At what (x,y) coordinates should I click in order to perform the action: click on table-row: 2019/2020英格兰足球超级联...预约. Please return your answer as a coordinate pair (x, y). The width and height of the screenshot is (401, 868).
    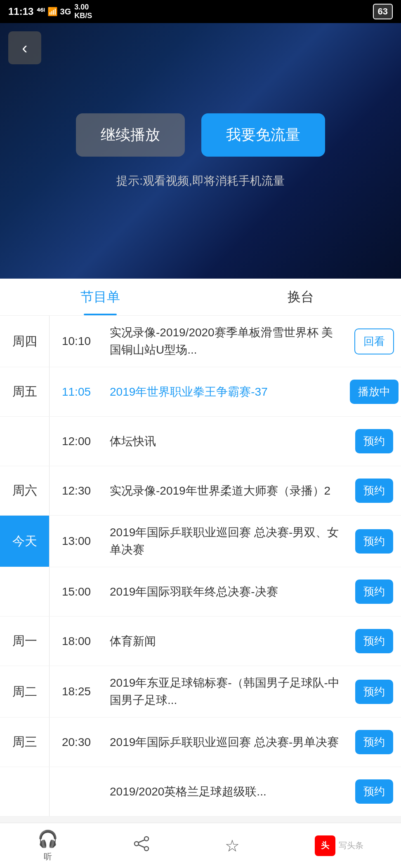
    Looking at the image, I should click on (200, 792).